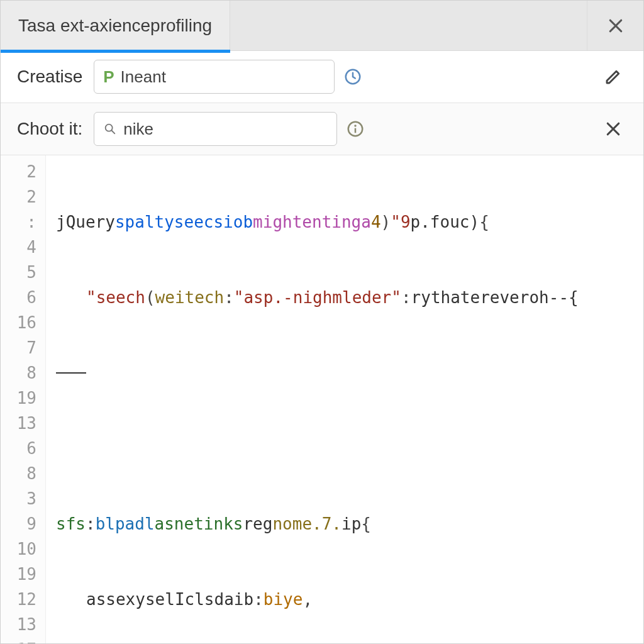  What do you see at coordinates (19, 323) in the screenshot?
I see `line-number: 16` at bounding box center [19, 323].